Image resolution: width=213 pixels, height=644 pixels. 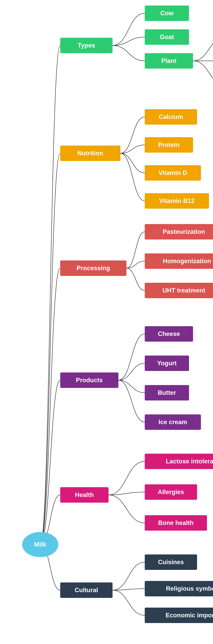 What do you see at coordinates (171, 562) in the screenshot?
I see `Cuisines-node: Cuisines` at bounding box center [171, 562].